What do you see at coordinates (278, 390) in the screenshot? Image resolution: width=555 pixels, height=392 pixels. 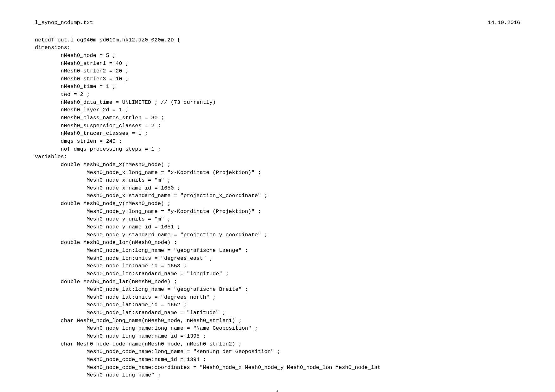 I see `document-footer: 1` at bounding box center [278, 390].